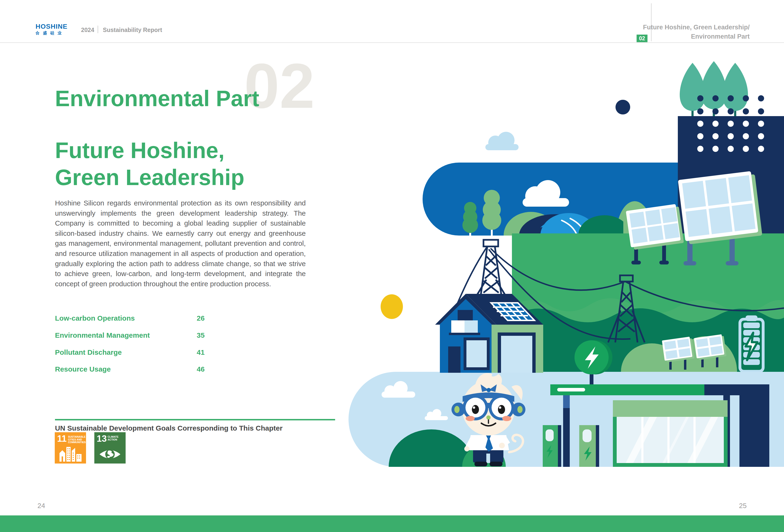 This screenshot has width=784, height=532. I want to click on running-title-line2: Environmental Part, so click(660, 36).